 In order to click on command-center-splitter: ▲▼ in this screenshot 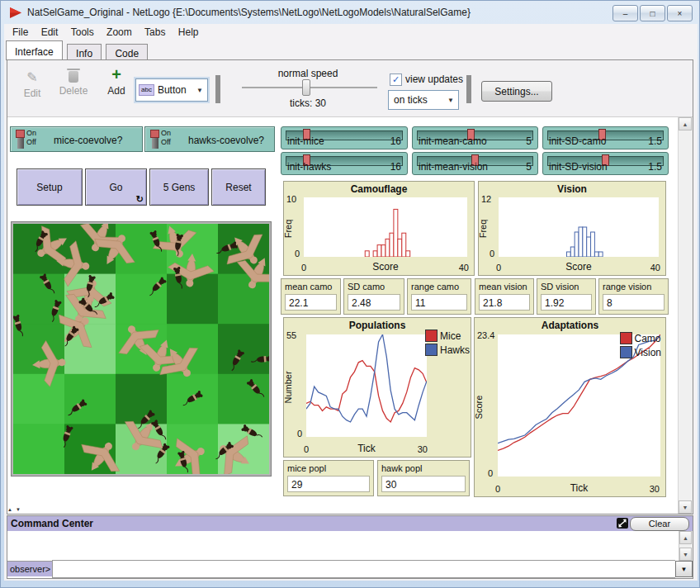, I will do `click(20, 510)`.